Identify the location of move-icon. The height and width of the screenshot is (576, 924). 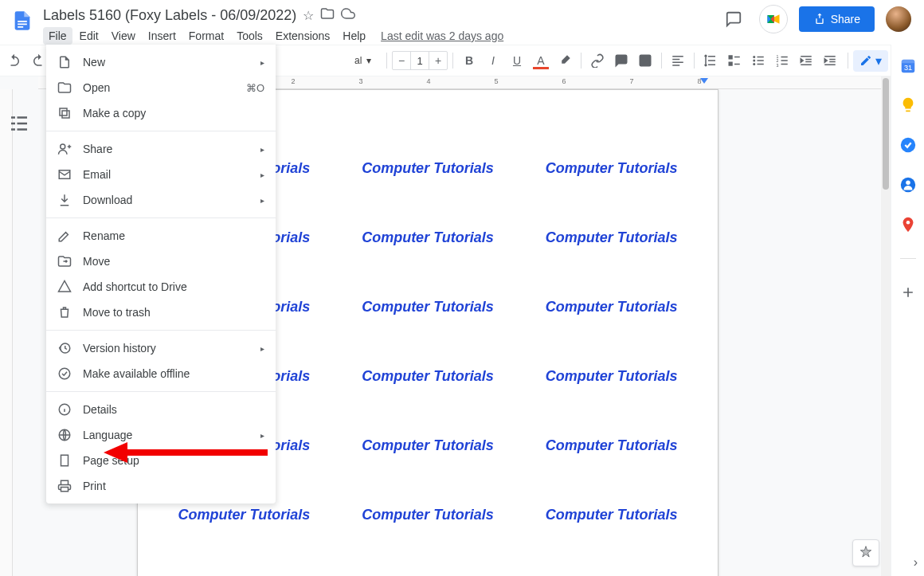
(65, 261).